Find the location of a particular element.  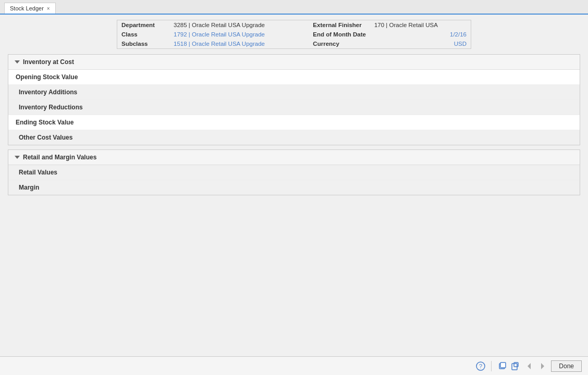

inventory-at-cost-title: Inventory at Cost is located at coordinates (48, 62).